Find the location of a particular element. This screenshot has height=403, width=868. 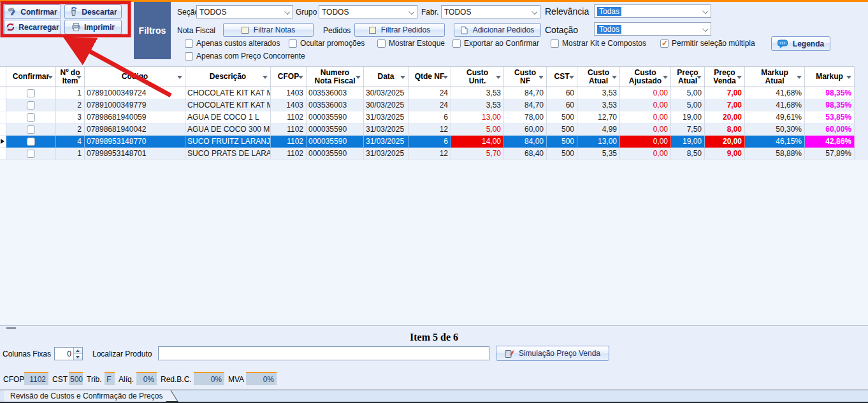

checkbox-permitir-selecao-multipla: Permitir seleção múltipla is located at coordinates (707, 43).